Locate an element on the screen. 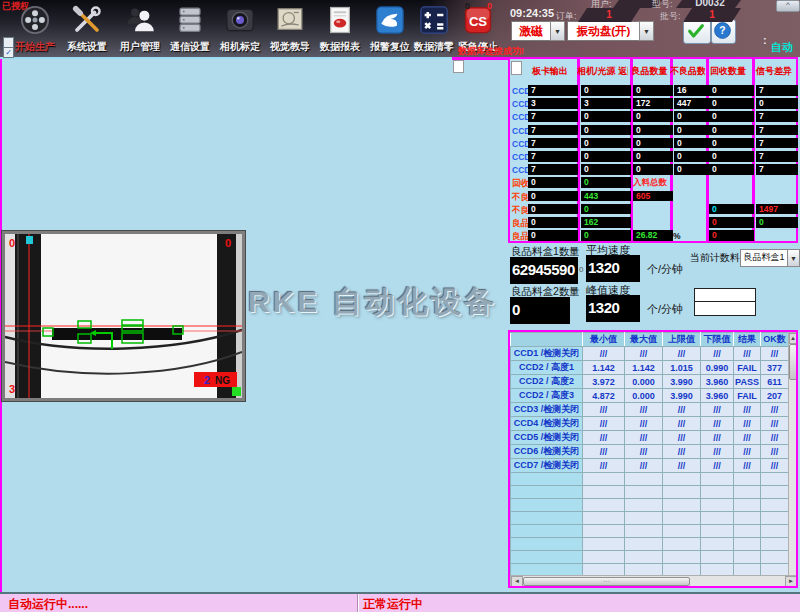 This screenshot has width=800, height=612. measure-cell: FAIL is located at coordinates (748, 396).